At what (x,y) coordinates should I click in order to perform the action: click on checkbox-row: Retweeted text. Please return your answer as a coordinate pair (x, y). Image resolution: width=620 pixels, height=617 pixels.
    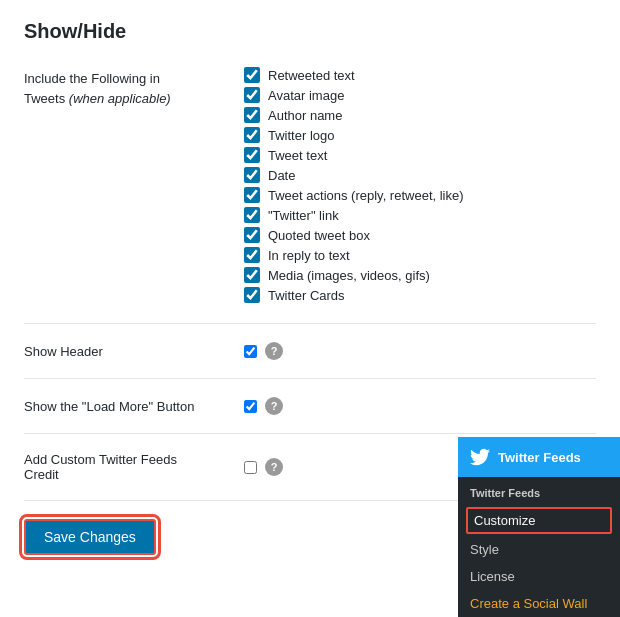
    Looking at the image, I should click on (354, 75).